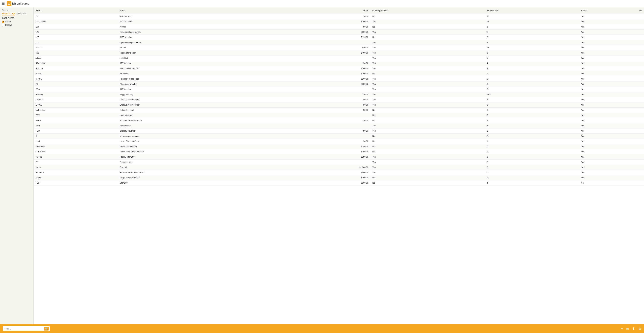  Describe the element at coordinates (640, 11) in the screenshot. I see `col-header-visibility: 👁` at that location.